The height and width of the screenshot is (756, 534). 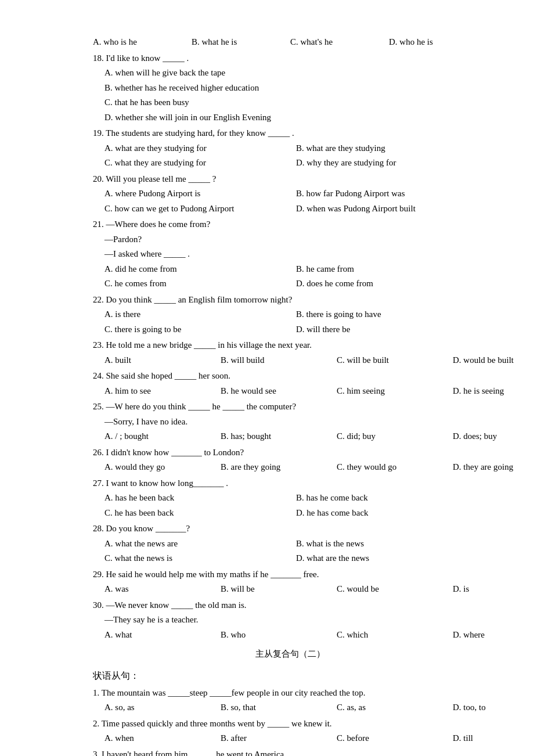 I want to click on q30-option-a: A. what, so click(x=163, y=635).